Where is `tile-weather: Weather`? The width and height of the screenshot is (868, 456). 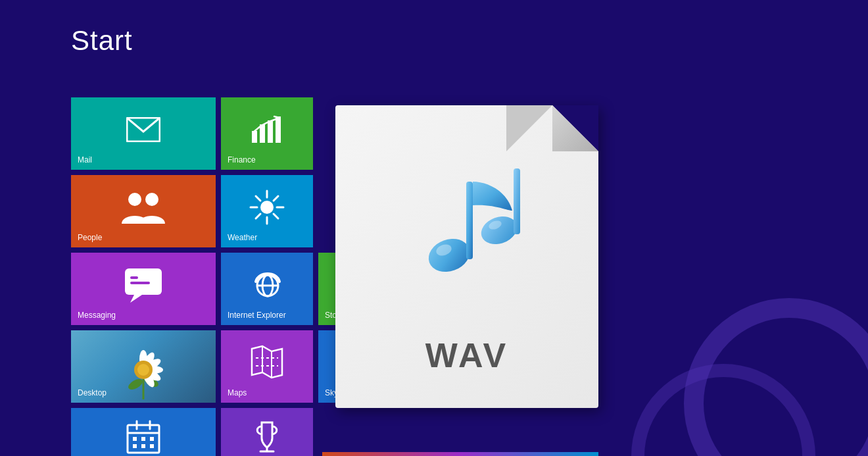
tile-weather: Weather is located at coordinates (267, 211).